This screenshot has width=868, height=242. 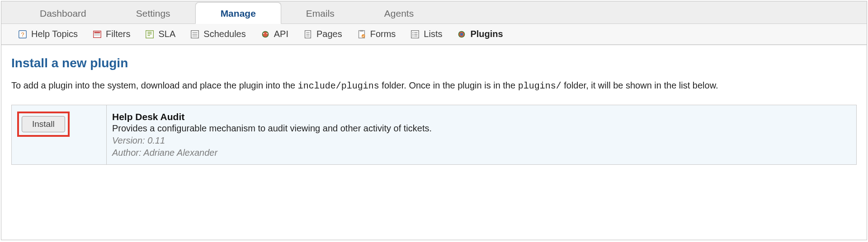 What do you see at coordinates (130, 140) in the screenshot?
I see `version-label: Version:` at bounding box center [130, 140].